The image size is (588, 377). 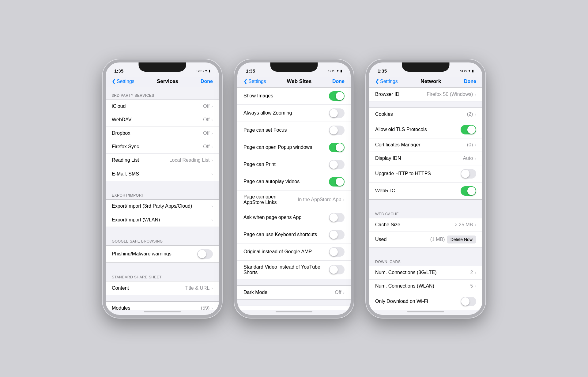 What do you see at coordinates (294, 235) in the screenshot?
I see `row-keyboard-shortcuts: Page can use Keyboard shortcuts` at bounding box center [294, 235].